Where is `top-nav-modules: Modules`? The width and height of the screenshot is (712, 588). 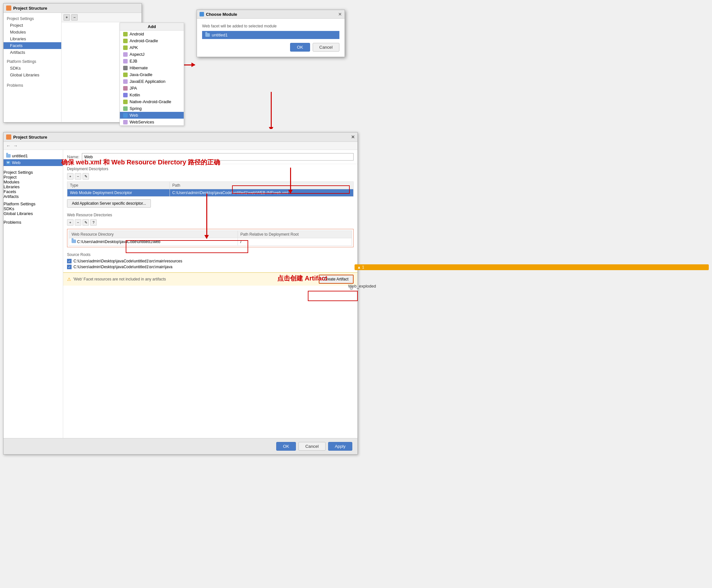 top-nav-modules: Modules is located at coordinates (33, 32).